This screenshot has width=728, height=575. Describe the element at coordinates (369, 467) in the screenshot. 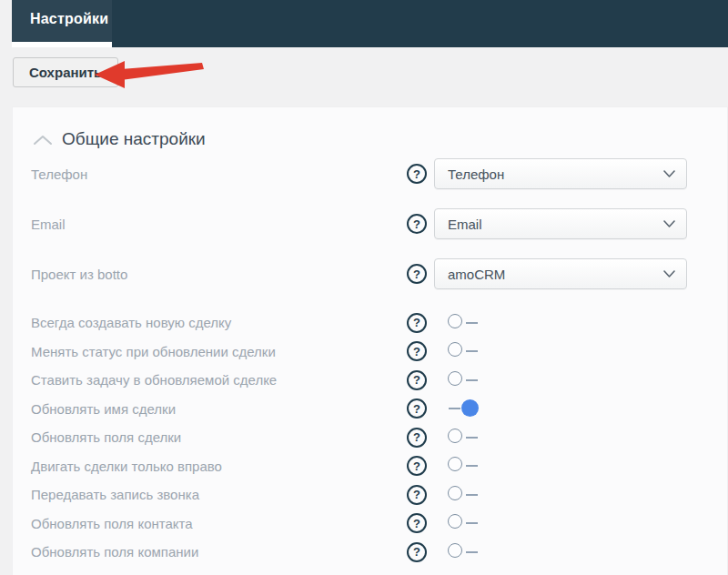

I see `setting-row: Двигать сделки только вправо ?` at that location.